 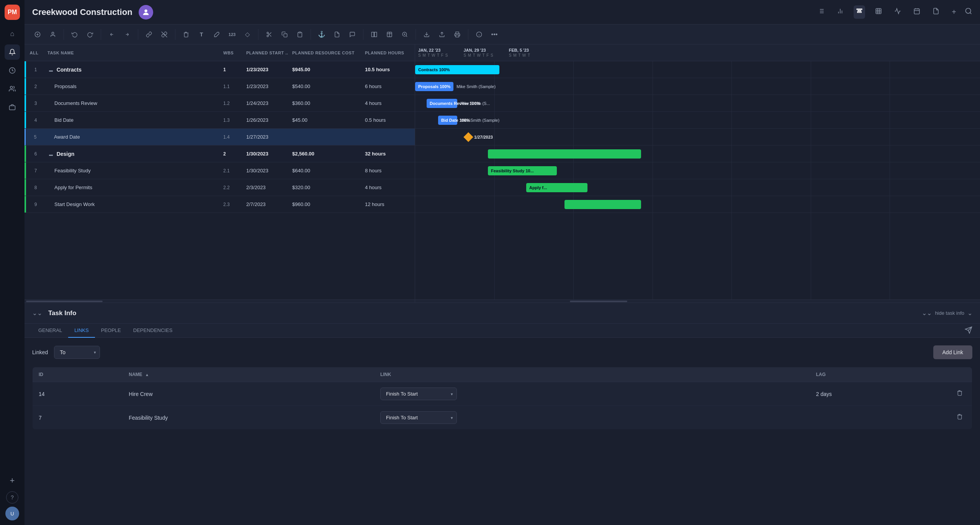 I want to click on table-row: 5 Award Date 1.4 1/27/2023, so click(x=220, y=137).